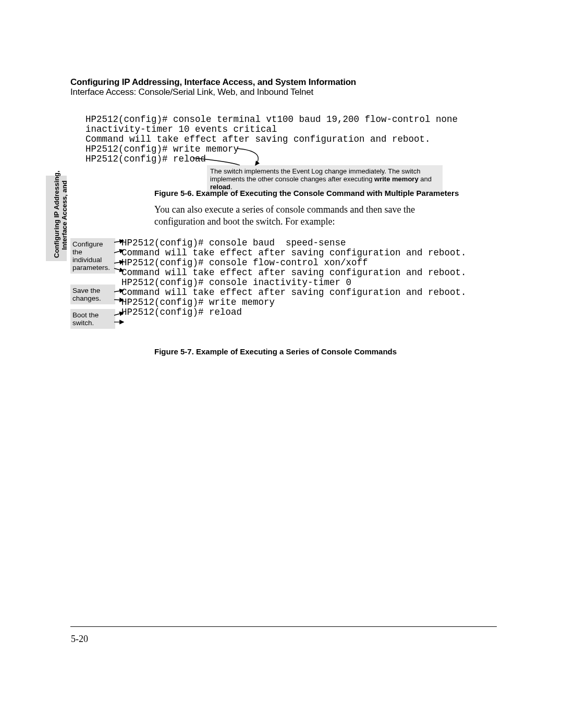  What do you see at coordinates (275, 351) in the screenshot?
I see `figure-5-7-caption: Figure 5-7. Example of Executing a Serie…` at bounding box center [275, 351].